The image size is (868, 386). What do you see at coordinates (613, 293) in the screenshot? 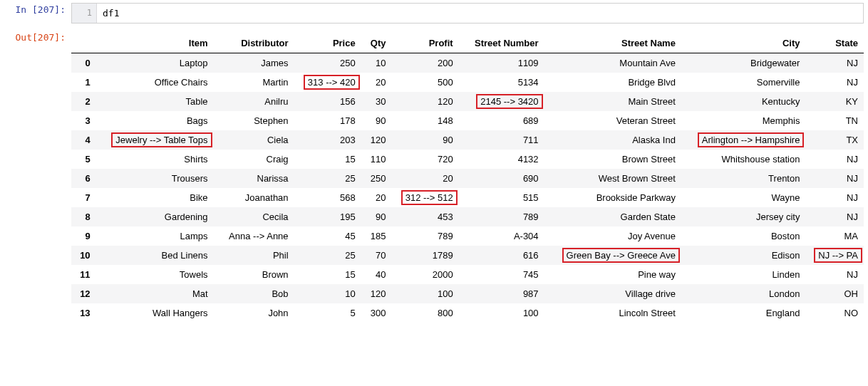
I see `cell-sname: Village drive` at bounding box center [613, 293].